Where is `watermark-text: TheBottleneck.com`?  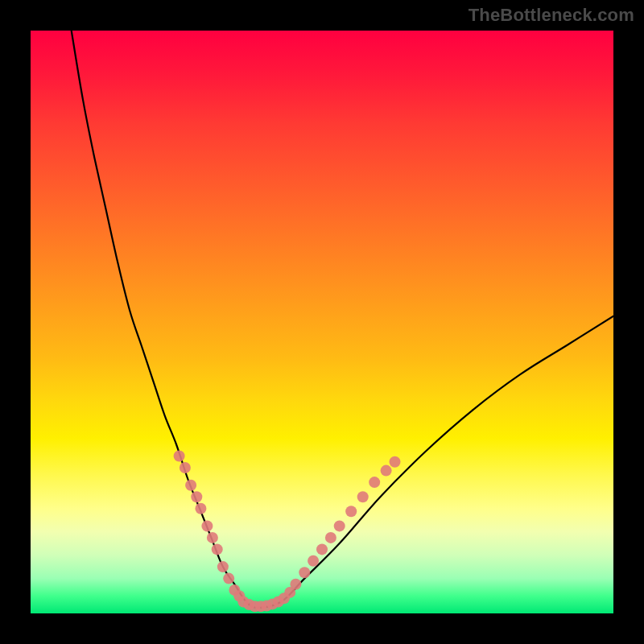
watermark-text: TheBottleneck.com is located at coordinates (551, 15).